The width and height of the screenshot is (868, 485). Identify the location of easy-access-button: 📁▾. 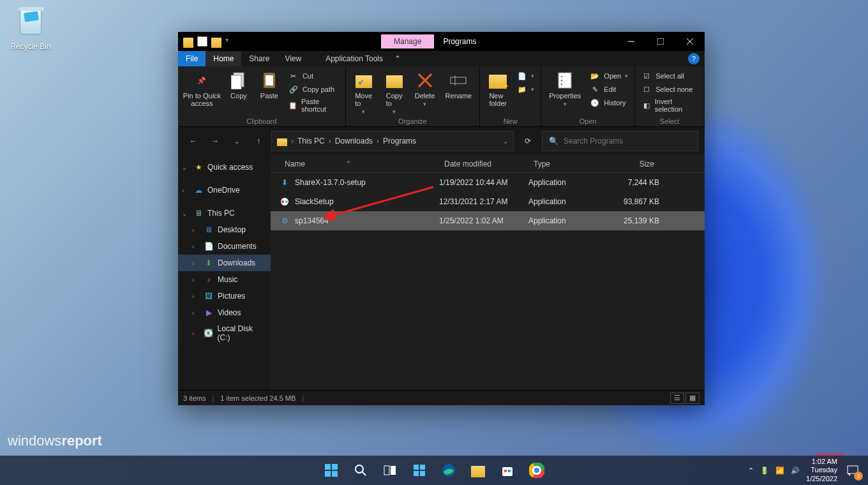
(526, 89).